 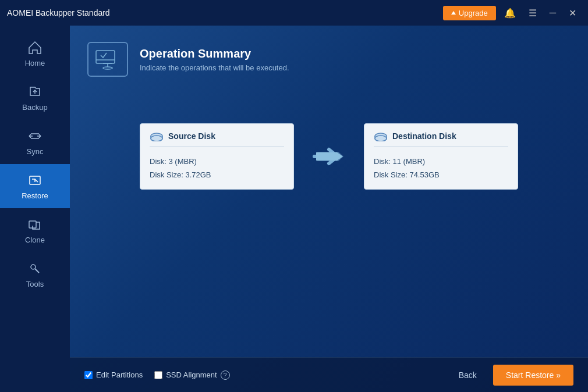 I want to click on titlebar-right: Upgrade 🔔 ☰ ─ ✕, so click(x=512, y=13).